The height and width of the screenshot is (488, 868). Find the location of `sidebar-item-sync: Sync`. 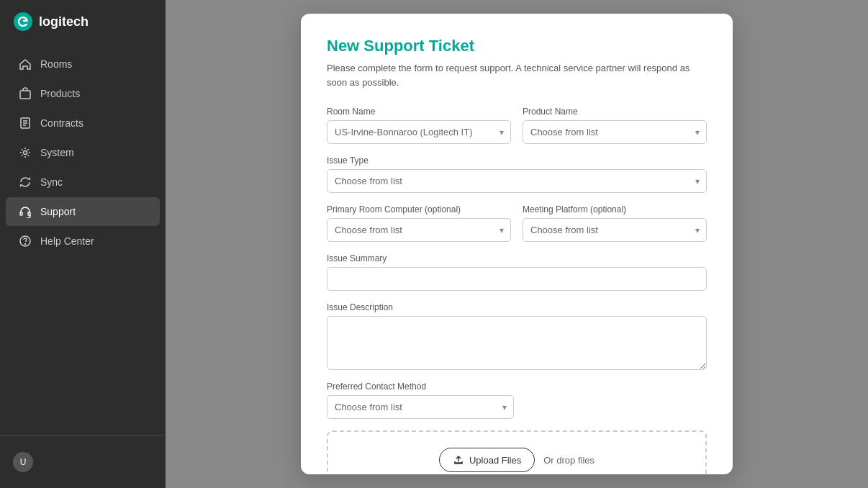

sidebar-item-sync: Sync is located at coordinates (83, 182).